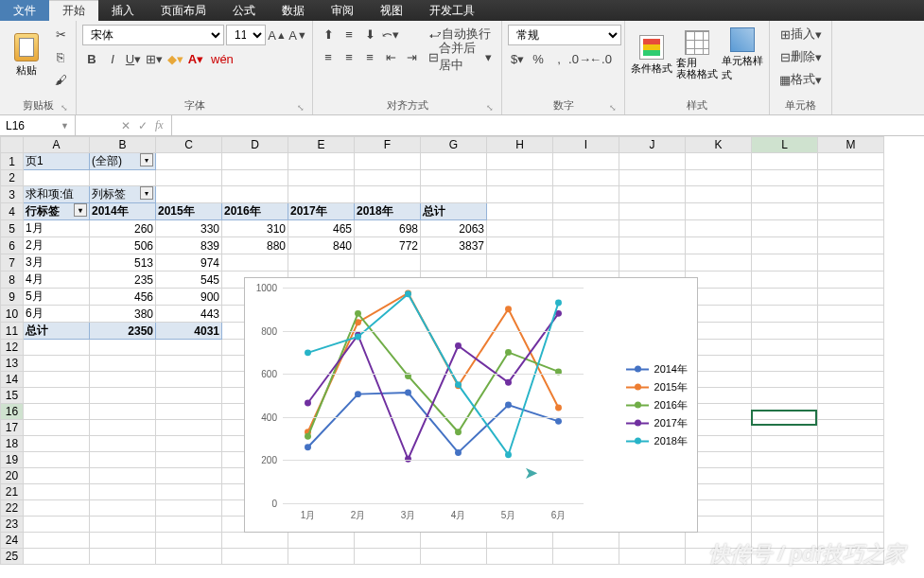  What do you see at coordinates (61, 57) in the screenshot?
I see `copy-button: ⎘` at bounding box center [61, 57].